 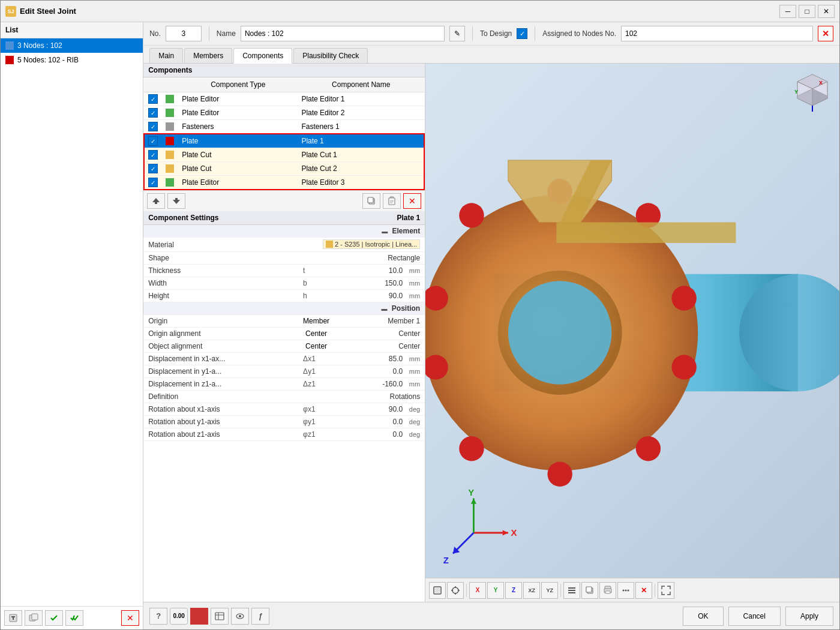 I want to click on cancel-button: Cancel, so click(x=755, y=616).